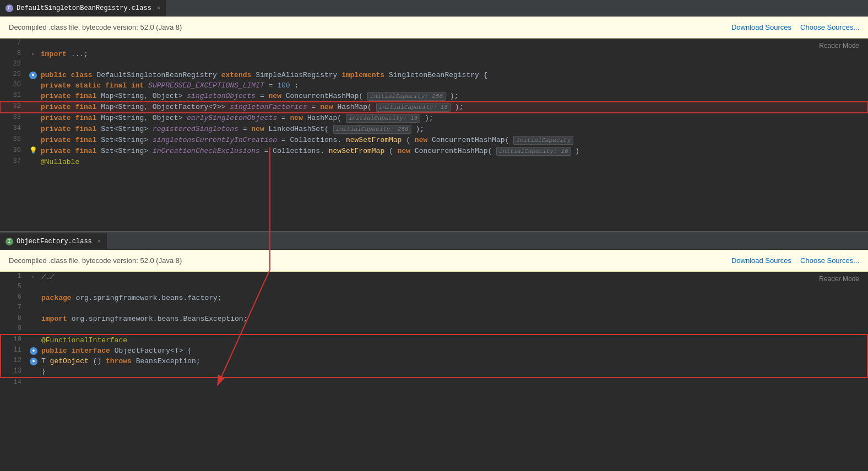 The height and width of the screenshot is (471, 868). What do you see at coordinates (53, 242) in the screenshot?
I see `tab-objectfactory: I ObjectFactory.class ×` at bounding box center [53, 242].